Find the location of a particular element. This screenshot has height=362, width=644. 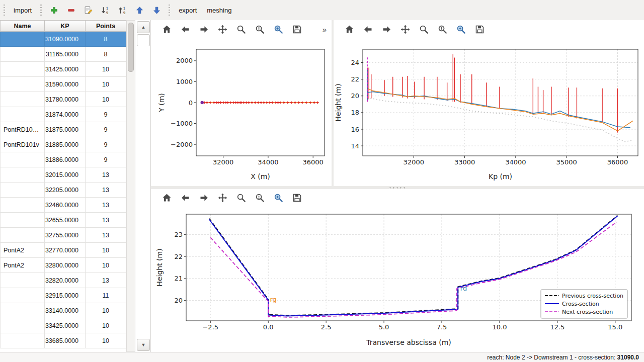

cell-kp: 31875.0000 is located at coordinates (65, 130).